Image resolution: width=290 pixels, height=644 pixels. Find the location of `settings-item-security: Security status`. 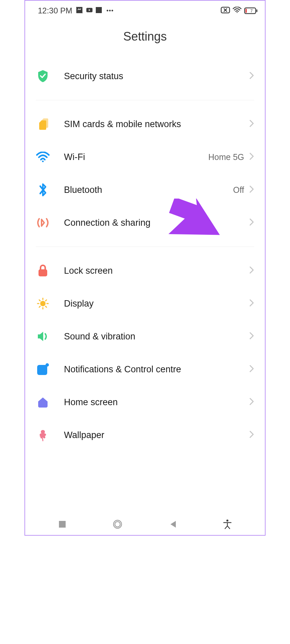

settings-item-security: Security status is located at coordinates (145, 76).